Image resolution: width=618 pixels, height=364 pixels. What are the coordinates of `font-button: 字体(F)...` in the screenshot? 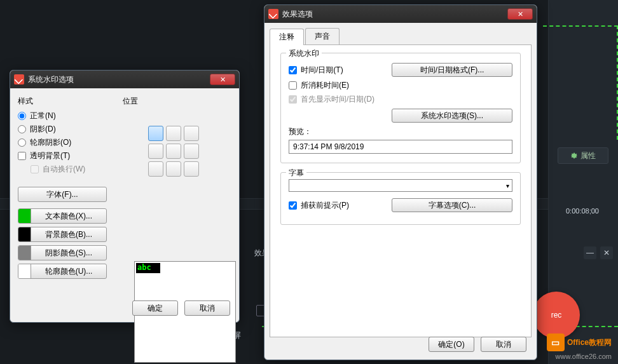 It's located at (62, 194).